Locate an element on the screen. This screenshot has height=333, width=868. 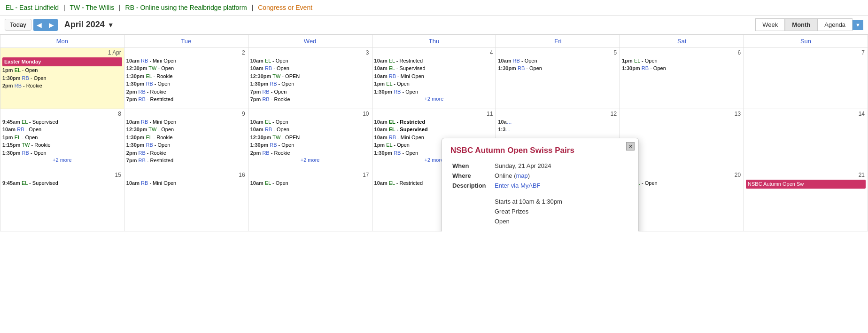
day-number: 14 is located at coordinates (806, 114).